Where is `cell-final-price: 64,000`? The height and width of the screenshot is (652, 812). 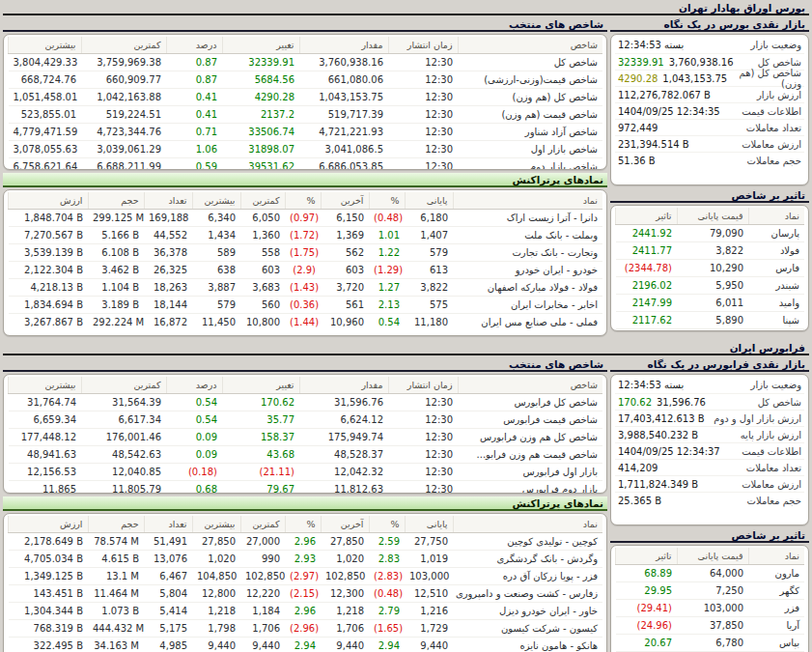 cell-final-price: 64,000 is located at coordinates (713, 574).